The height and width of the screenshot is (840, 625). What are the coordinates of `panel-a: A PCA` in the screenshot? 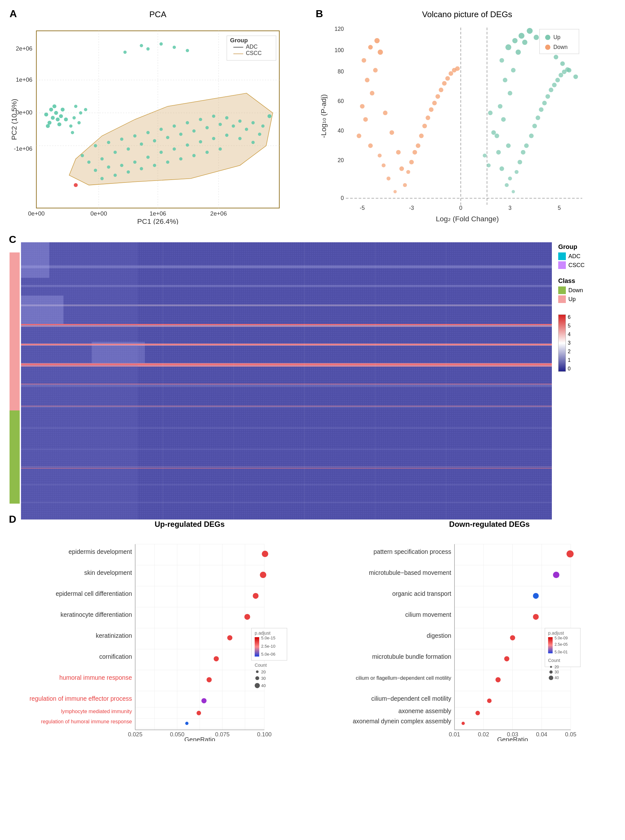 It's located at (160, 118).